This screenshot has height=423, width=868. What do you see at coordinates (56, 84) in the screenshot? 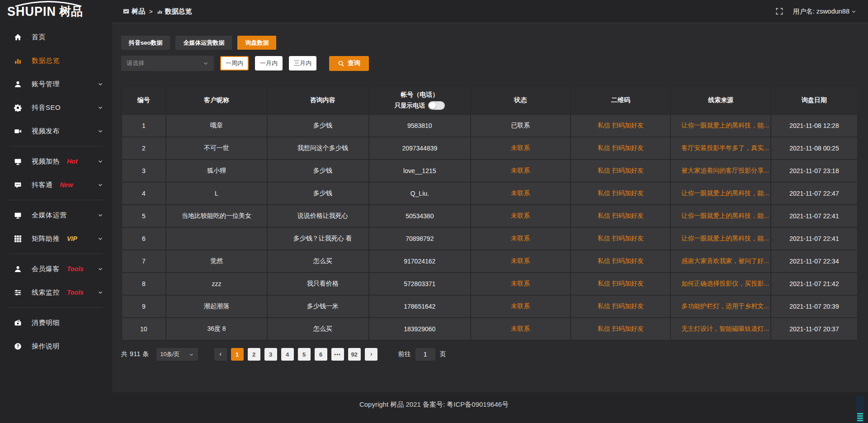
I see `sidebar-item-account-management: 账号管理` at bounding box center [56, 84].